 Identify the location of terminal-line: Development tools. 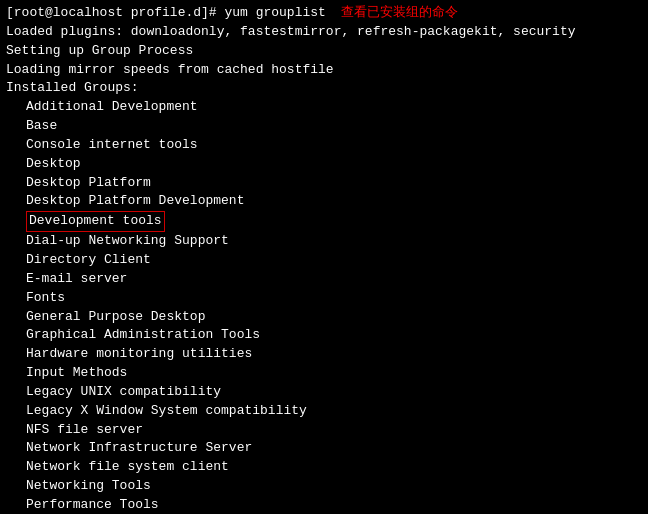
(324, 222).